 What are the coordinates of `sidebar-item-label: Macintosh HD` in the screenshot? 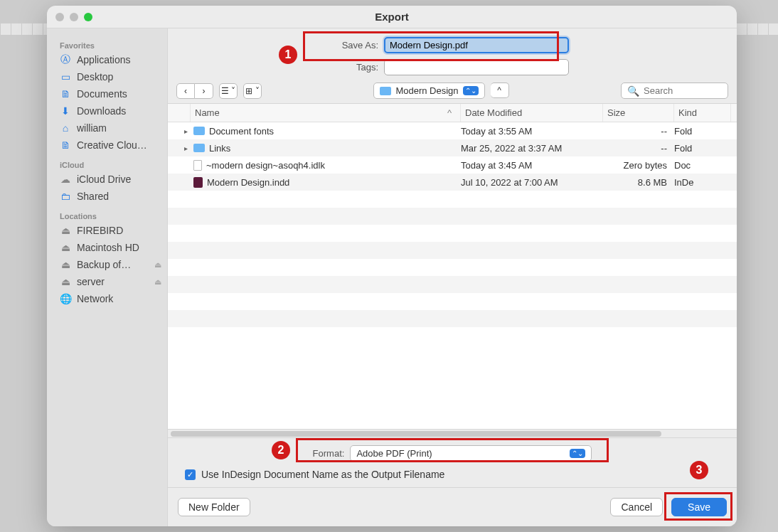 It's located at (108, 248).